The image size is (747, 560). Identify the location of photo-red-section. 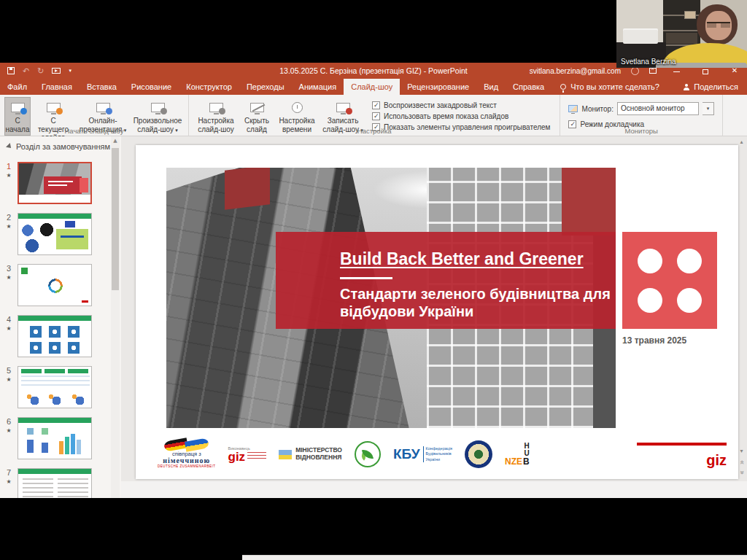
(589, 201).